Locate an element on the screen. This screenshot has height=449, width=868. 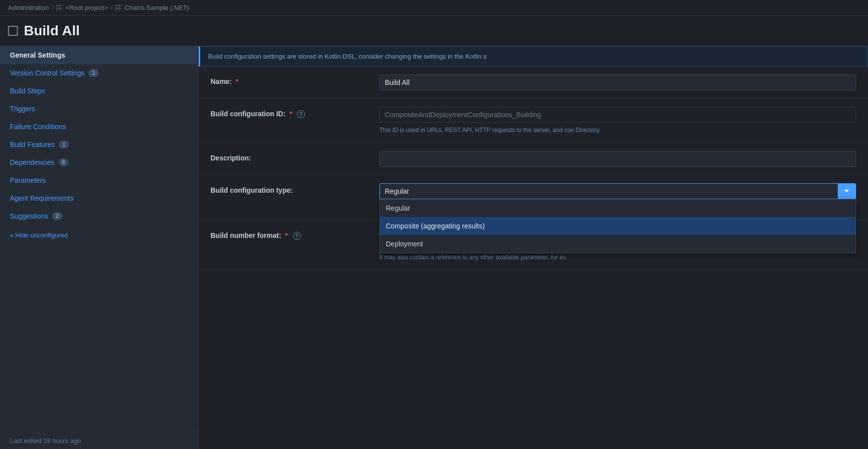
build-config-type-dropdown-wrapper: Regular Regular Composite (aggregating r… is located at coordinates (618, 191).